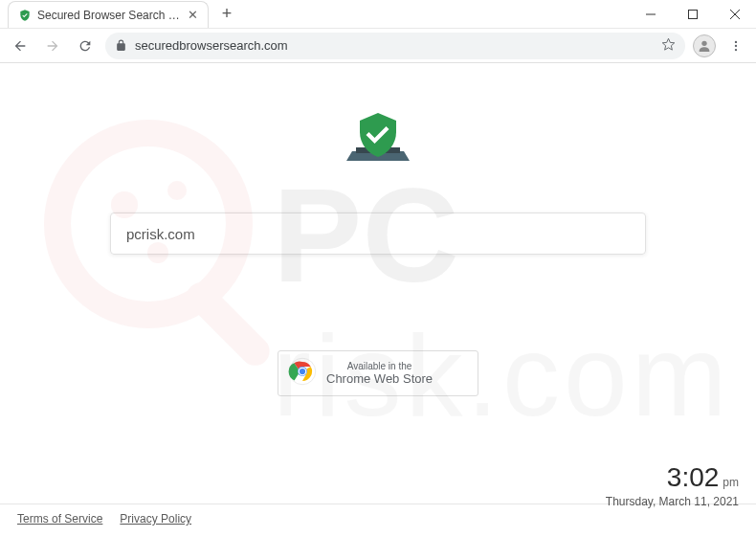 This screenshot has height=537, width=756. I want to click on clock-date: Thursday, March 11, 2021, so click(672, 502).